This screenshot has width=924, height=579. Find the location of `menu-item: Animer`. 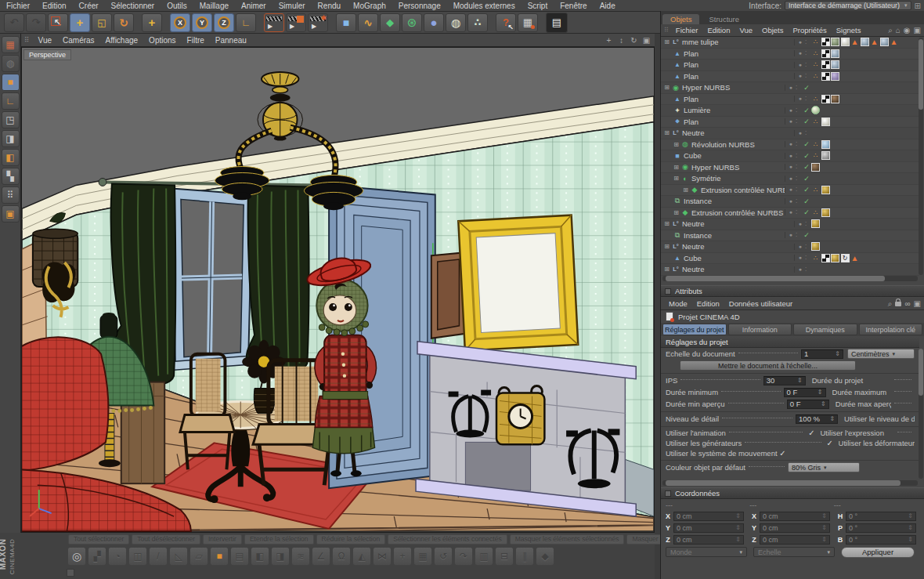

menu-item: Animer is located at coordinates (254, 6).